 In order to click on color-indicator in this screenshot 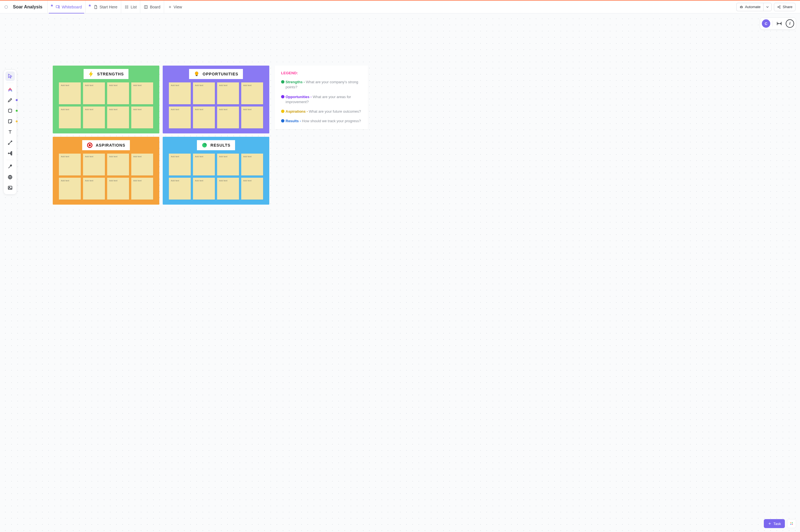, I will do `click(17, 121)`.